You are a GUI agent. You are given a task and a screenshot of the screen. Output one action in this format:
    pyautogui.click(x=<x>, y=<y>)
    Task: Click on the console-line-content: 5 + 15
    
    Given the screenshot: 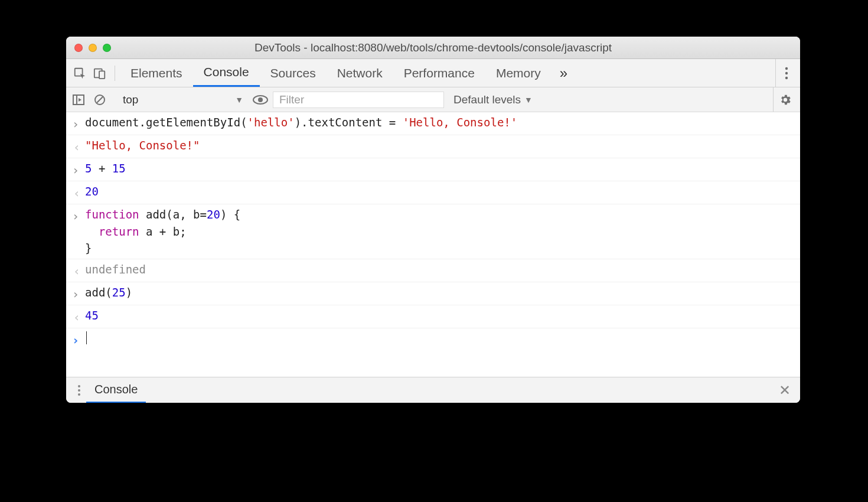 What is the action you would take?
    pyautogui.click(x=105, y=169)
    